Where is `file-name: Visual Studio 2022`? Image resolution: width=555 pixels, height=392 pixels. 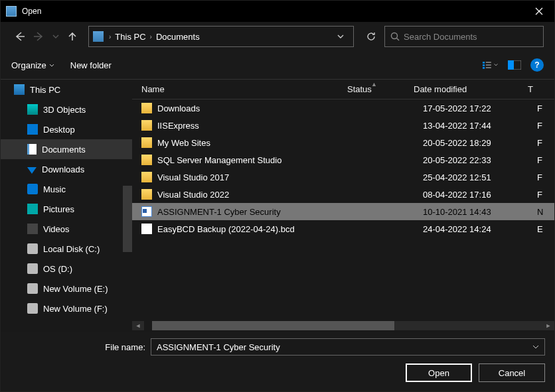 file-name: Visual Studio 2022 is located at coordinates (257, 195).